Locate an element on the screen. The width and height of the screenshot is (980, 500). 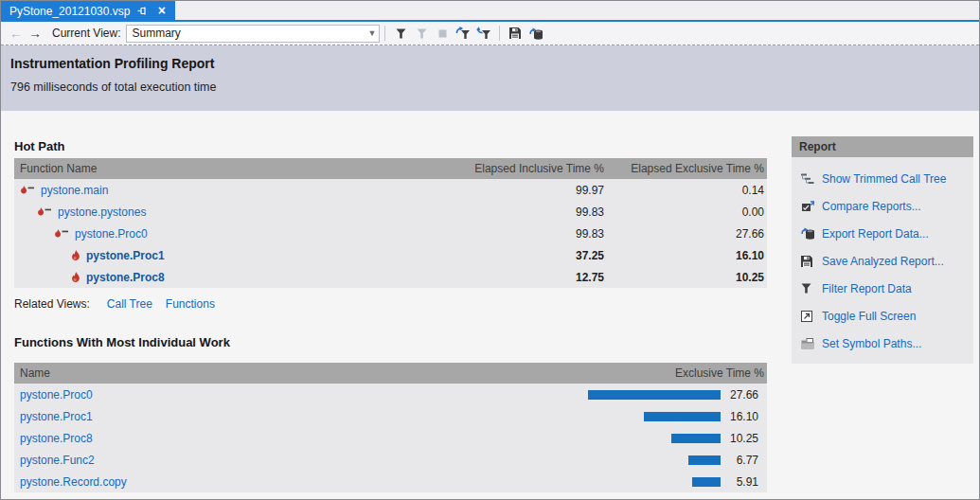
related-view-link-call-tree: Call Tree is located at coordinates (130, 304).